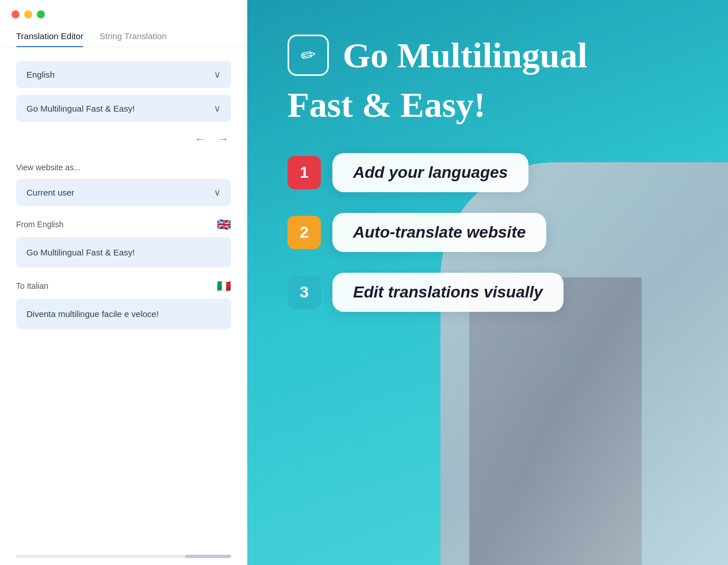 This screenshot has width=728, height=565. Describe the element at coordinates (51, 192) in the screenshot. I see `user-dropdown-value: Current user` at that location.